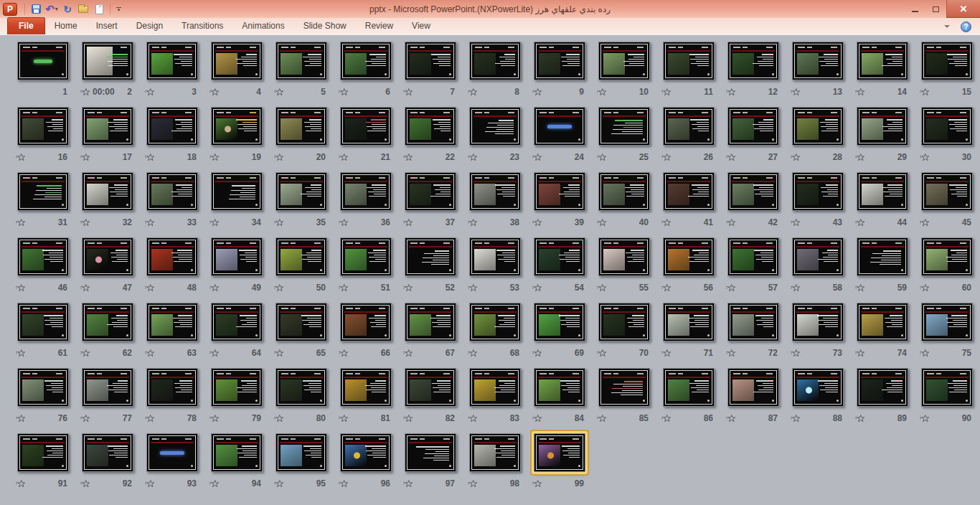 This screenshot has height=505, width=980. I want to click on help-icon: ?, so click(966, 27).